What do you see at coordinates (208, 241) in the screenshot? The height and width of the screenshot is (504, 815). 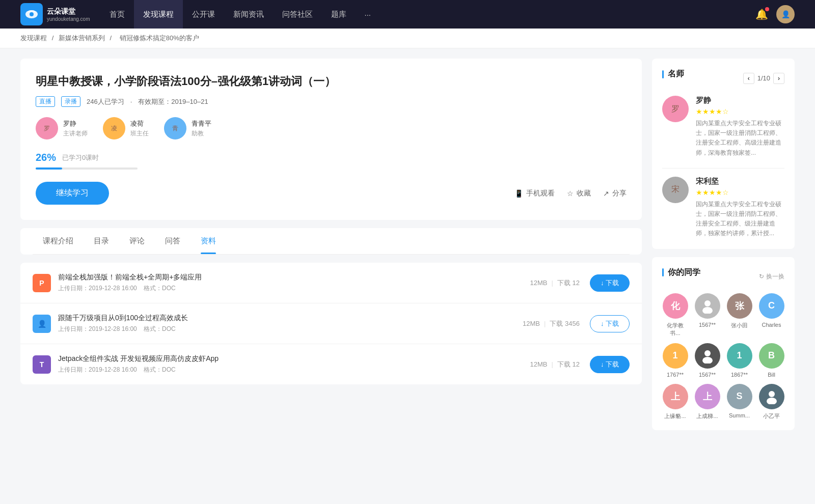 I see `tab-materials: 资料` at bounding box center [208, 241].